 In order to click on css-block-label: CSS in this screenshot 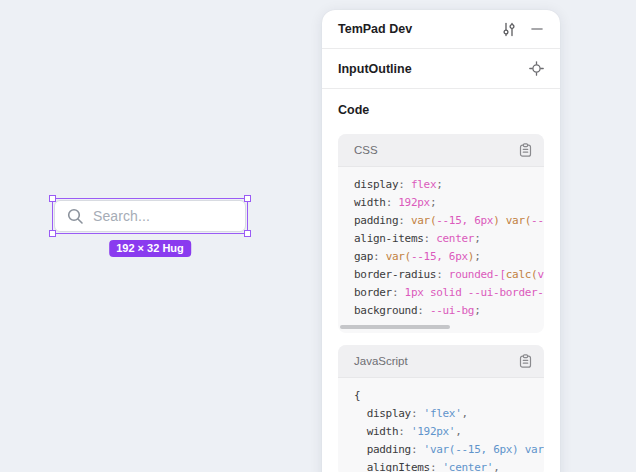, I will do `click(366, 150)`.